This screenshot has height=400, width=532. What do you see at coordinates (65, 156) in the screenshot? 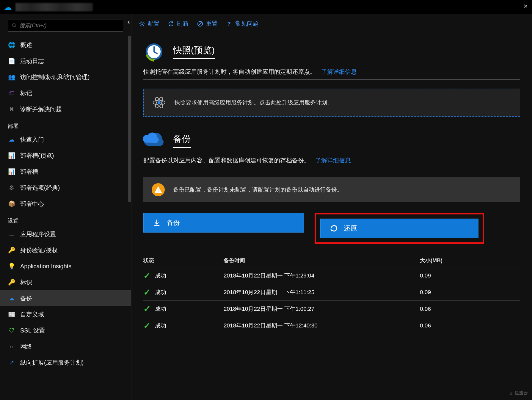
I see `sidebar-item-部署槽(预览): 📊部署槽(预览)` at bounding box center [65, 156].